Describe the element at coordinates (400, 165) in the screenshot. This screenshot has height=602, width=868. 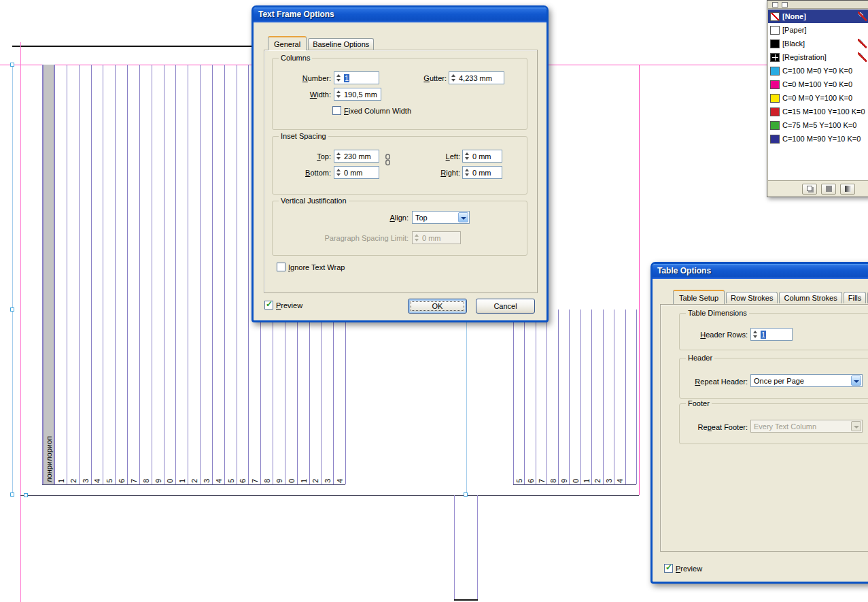
I see `inset-spacing-group: Inset Spacing Top: 230 mm Left: 0 mm Bot…` at that location.